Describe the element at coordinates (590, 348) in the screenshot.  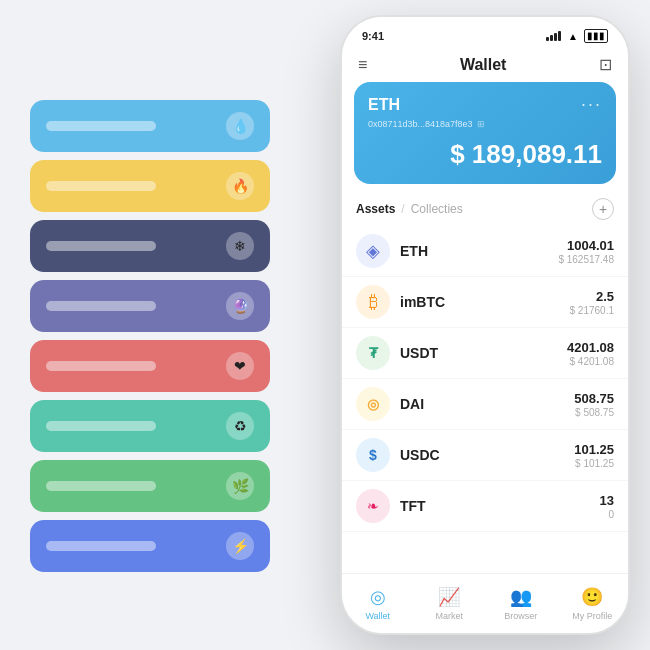
I see `usdt-amount: 4201.08` at that location.